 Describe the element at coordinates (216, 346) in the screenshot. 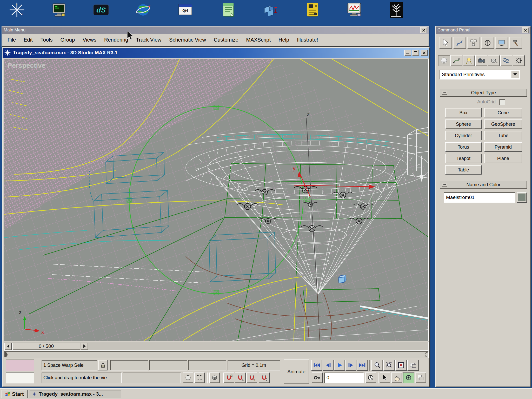

I see `time-slider-track: 0 / 500` at that location.